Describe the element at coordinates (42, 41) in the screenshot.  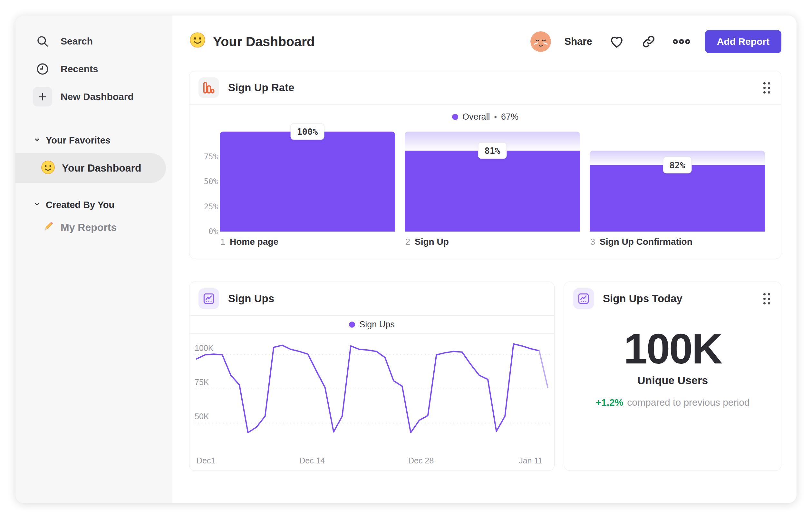
I see `search-icon` at that location.